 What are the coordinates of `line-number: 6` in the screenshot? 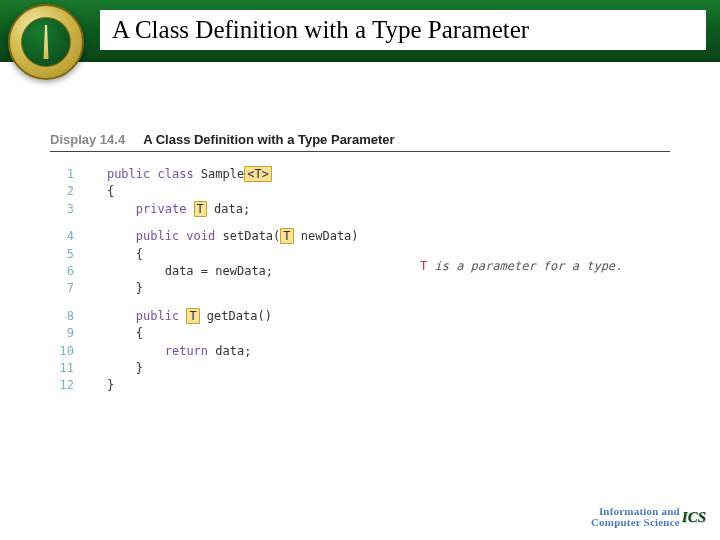 It's located at (64, 272).